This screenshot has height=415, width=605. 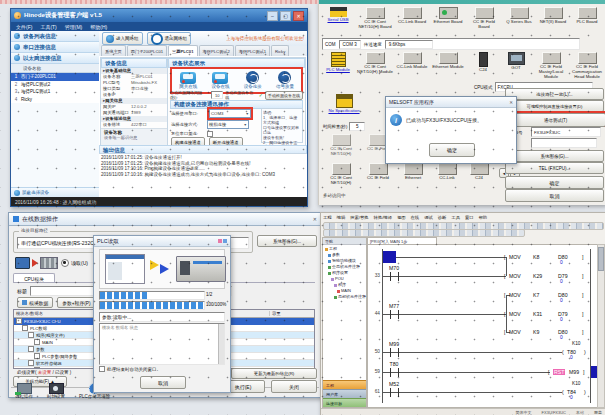 What do you see at coordinates (165, 220) in the screenshot?
I see `online-data-titlebar: 在线数据操作 ✕` at bounding box center [165, 220].